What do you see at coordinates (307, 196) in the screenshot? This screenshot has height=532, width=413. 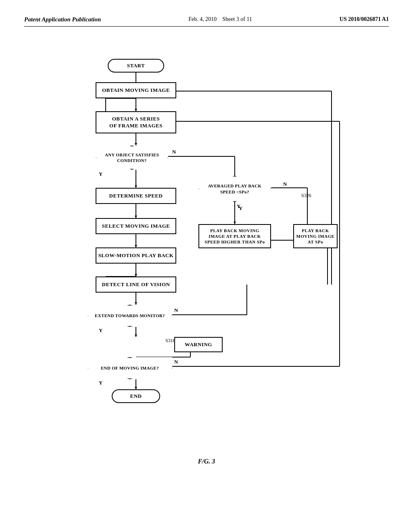 I see `s326-label: S326` at bounding box center [307, 196].